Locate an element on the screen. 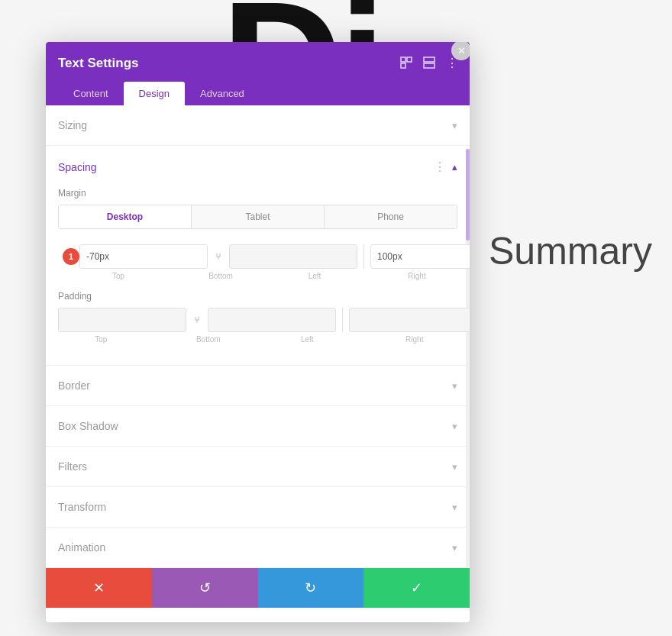 This screenshot has width=672, height=636. device-tab-tablet: Tablet is located at coordinates (258, 217).